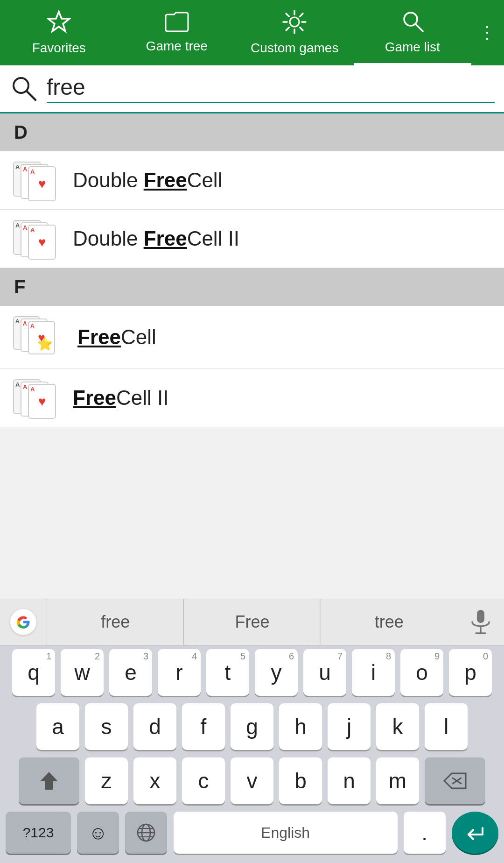 The height and width of the screenshot is (863, 504). What do you see at coordinates (271, 89) in the screenshot?
I see `search-input` at bounding box center [271, 89].